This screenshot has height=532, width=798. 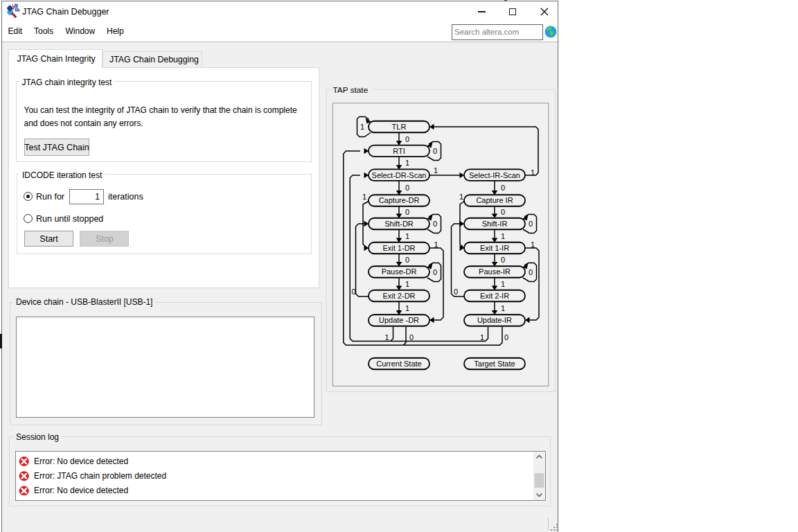 What do you see at coordinates (399, 224) in the screenshot?
I see `svg-text: Shift-DR` at bounding box center [399, 224].